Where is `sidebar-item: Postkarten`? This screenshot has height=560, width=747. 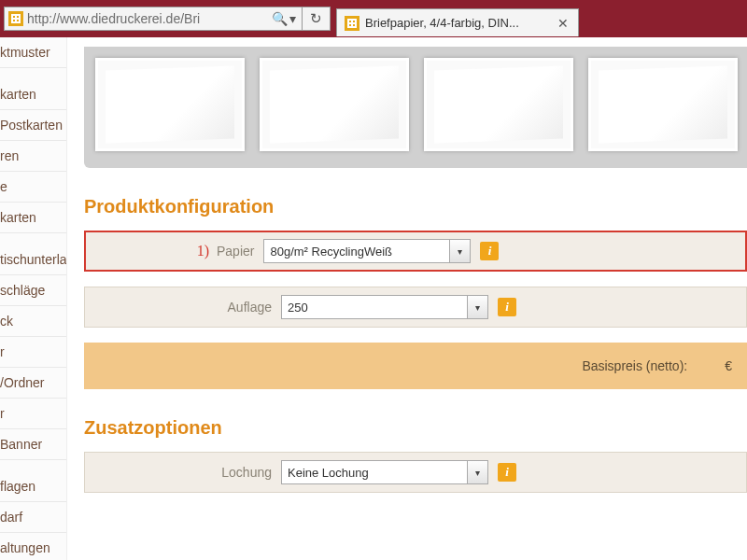
sidebar-item: Postkarten is located at coordinates (34, 125).